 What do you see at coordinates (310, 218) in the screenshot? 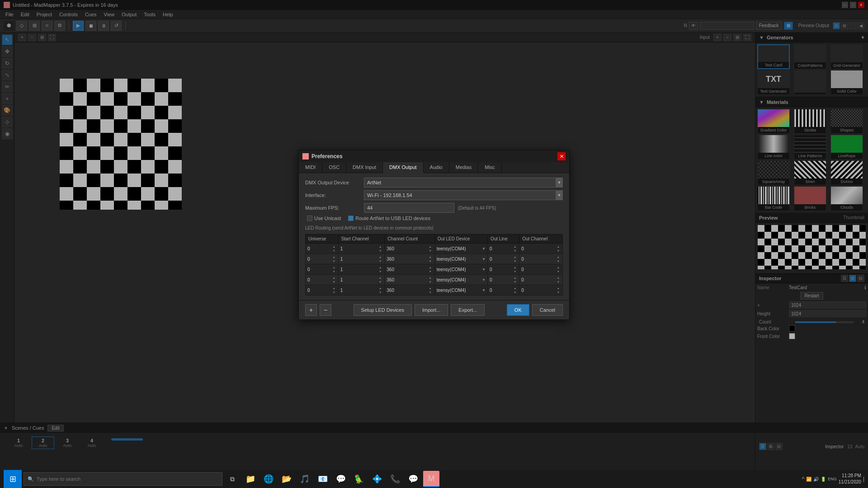
I see `use-unicast-checkbox` at bounding box center [310, 218].